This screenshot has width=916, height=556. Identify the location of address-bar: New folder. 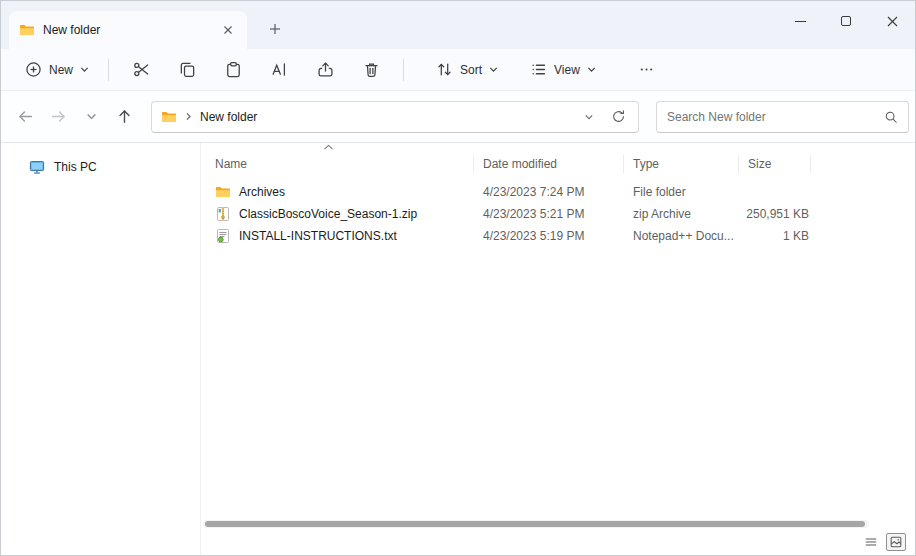
(395, 117).